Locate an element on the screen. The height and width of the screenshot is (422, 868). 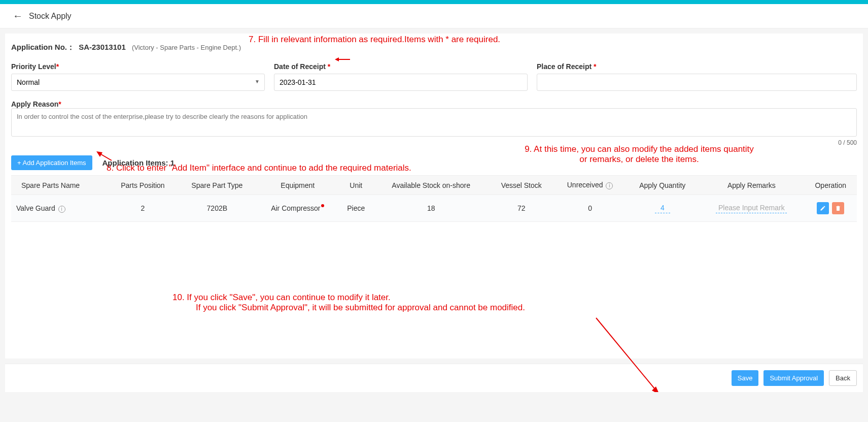
priority-select: Normal is located at coordinates (138, 82).